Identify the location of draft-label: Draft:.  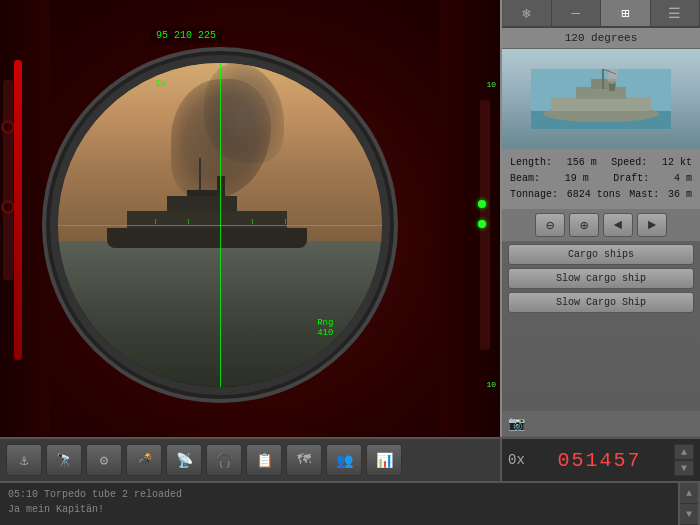
(631, 179).